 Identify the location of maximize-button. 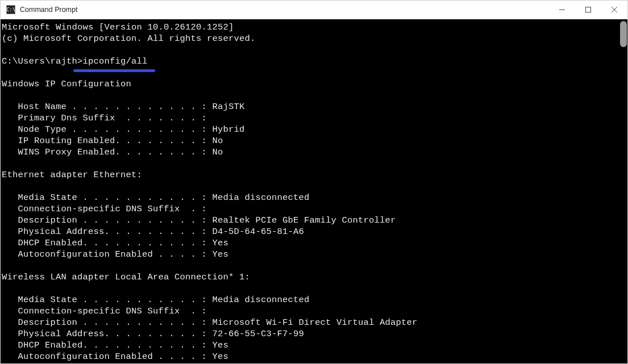
(588, 10).